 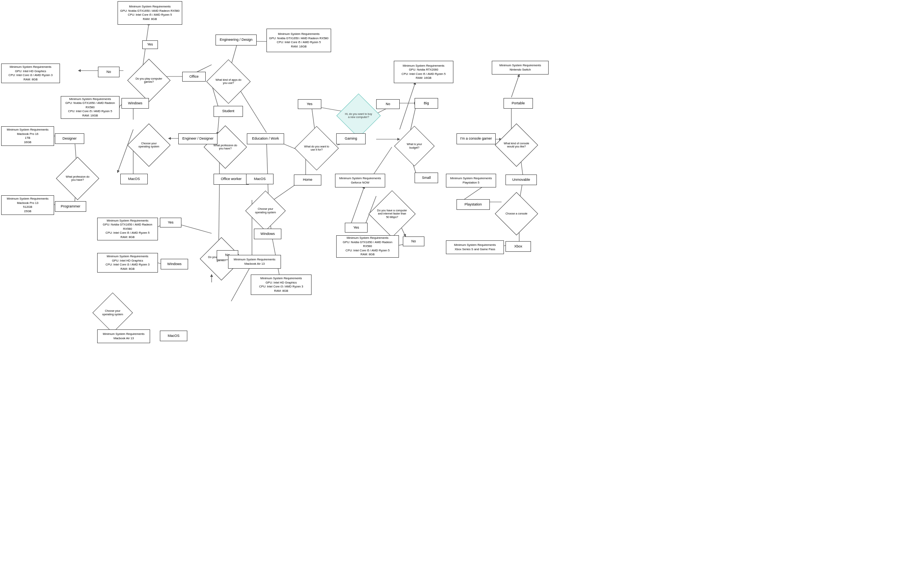 I want to click on windows-1: Windows, so click(x=135, y=104).